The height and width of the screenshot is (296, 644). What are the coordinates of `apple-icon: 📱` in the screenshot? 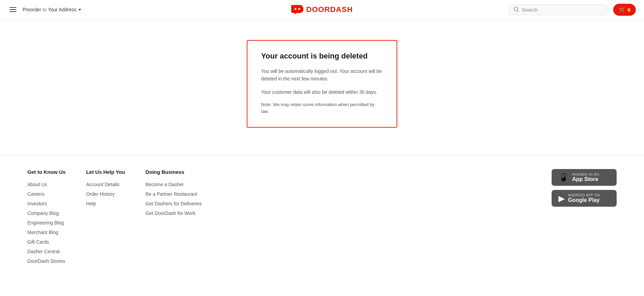 It's located at (564, 178).